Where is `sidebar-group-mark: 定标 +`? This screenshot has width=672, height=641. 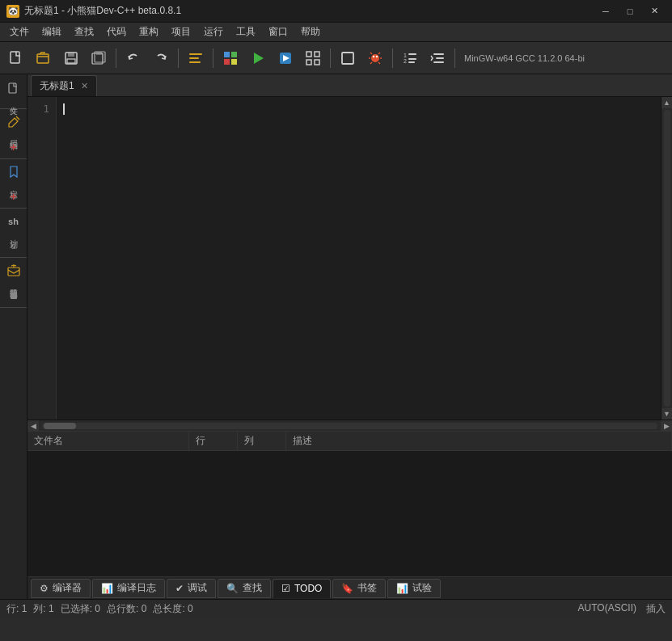 sidebar-group-mark: 定标 + is located at coordinates (13, 184).